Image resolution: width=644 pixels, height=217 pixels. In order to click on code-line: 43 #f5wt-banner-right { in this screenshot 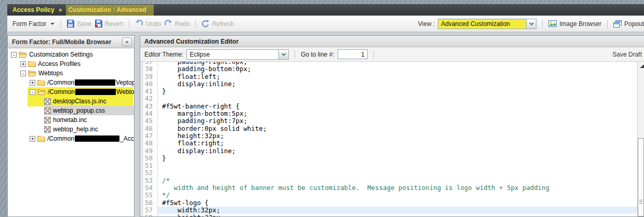, I will do `click(388, 106)`.